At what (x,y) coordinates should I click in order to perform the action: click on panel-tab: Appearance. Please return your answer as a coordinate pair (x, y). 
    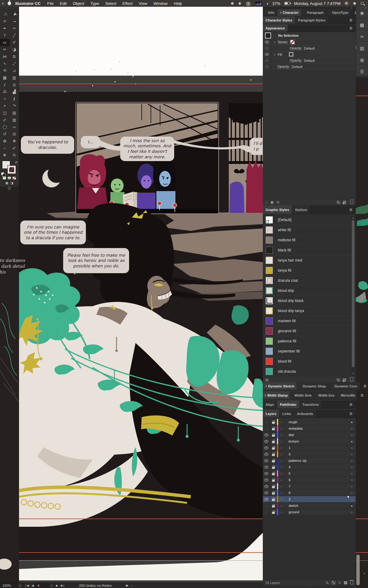
    Looking at the image, I should click on (275, 28).